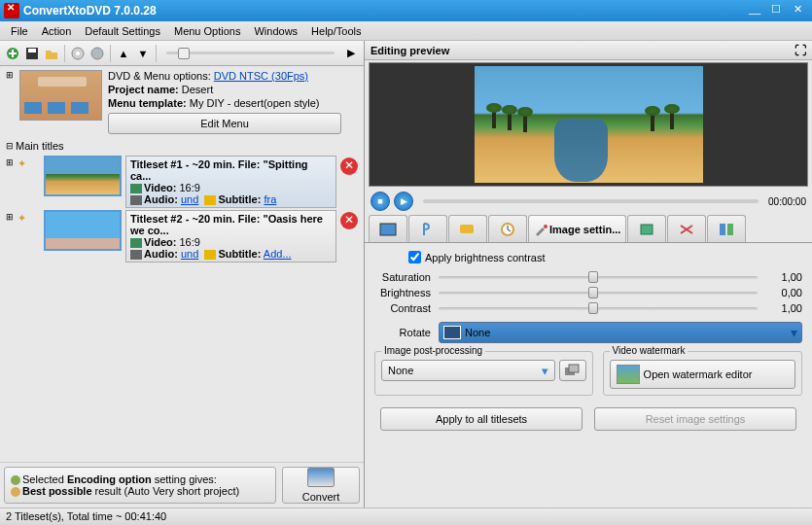 This screenshot has height=525, width=812. What do you see at coordinates (10, 146) in the screenshot?
I see `tree-collapse-titles: ⊟` at bounding box center [10, 146].